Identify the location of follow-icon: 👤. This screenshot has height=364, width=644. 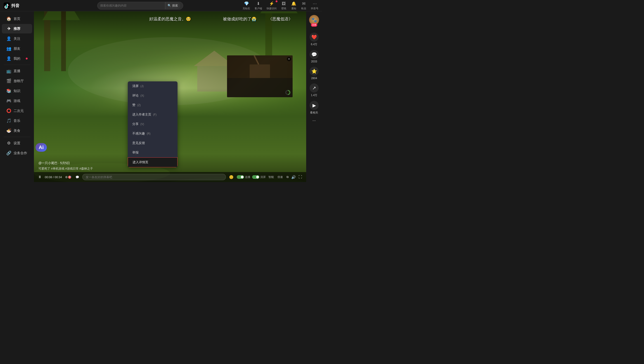
(9, 39).